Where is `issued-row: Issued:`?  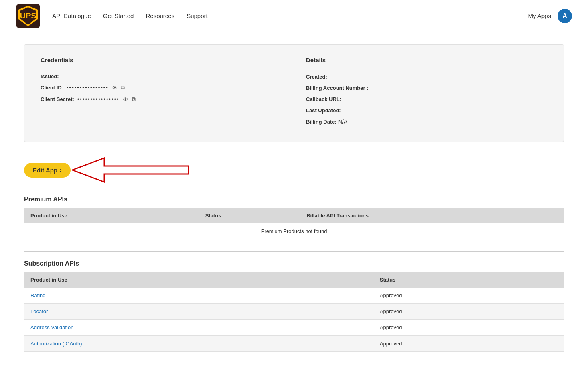
issued-row: Issued: is located at coordinates (161, 76).